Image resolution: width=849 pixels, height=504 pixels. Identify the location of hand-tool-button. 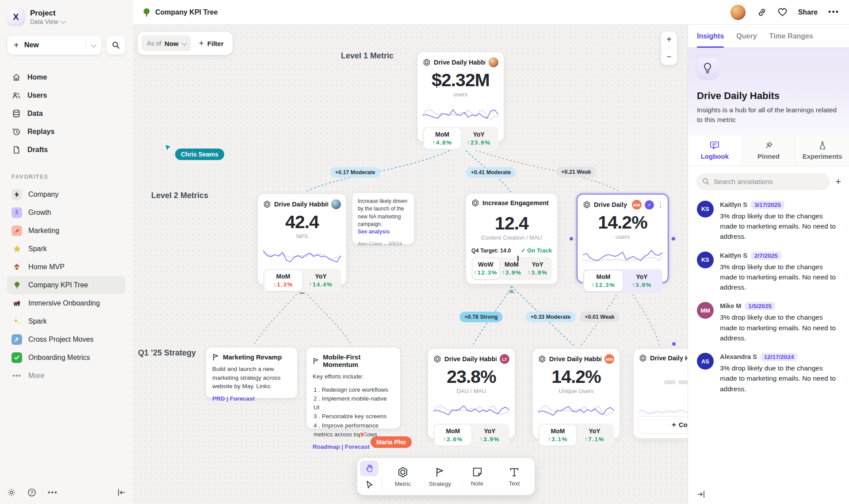
(369, 469).